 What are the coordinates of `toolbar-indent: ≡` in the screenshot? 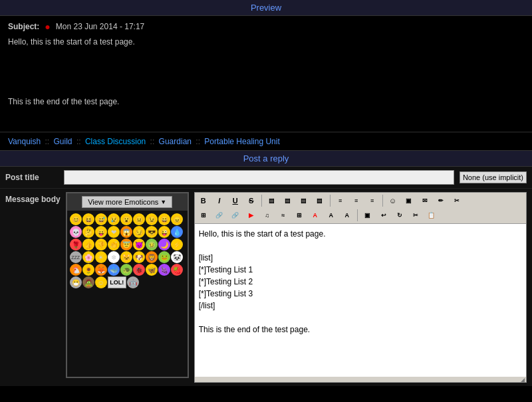 It's located at (372, 201).